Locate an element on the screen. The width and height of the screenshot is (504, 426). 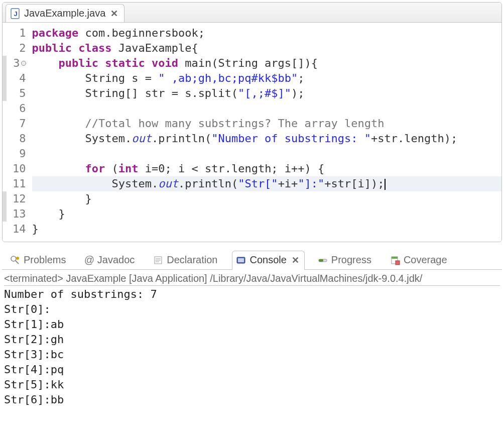
view-tab-coverage: Coverage is located at coordinates (420, 260).